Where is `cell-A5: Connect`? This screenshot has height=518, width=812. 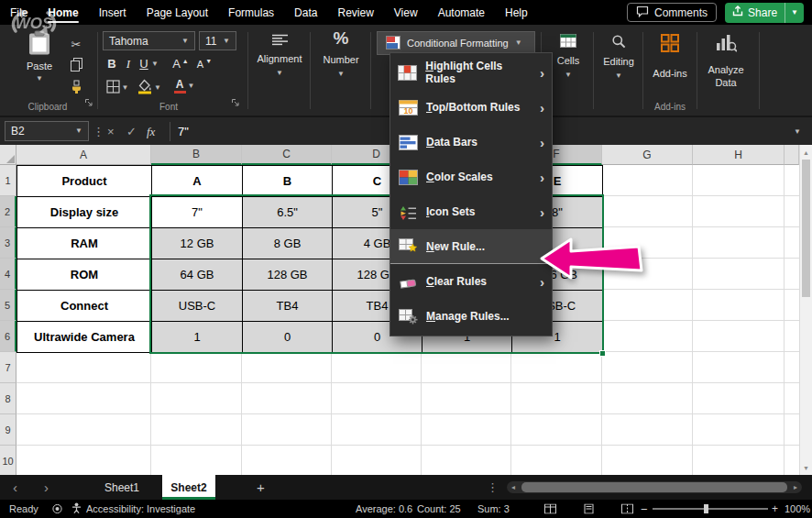
cell-A5: Connect is located at coordinates (84, 306).